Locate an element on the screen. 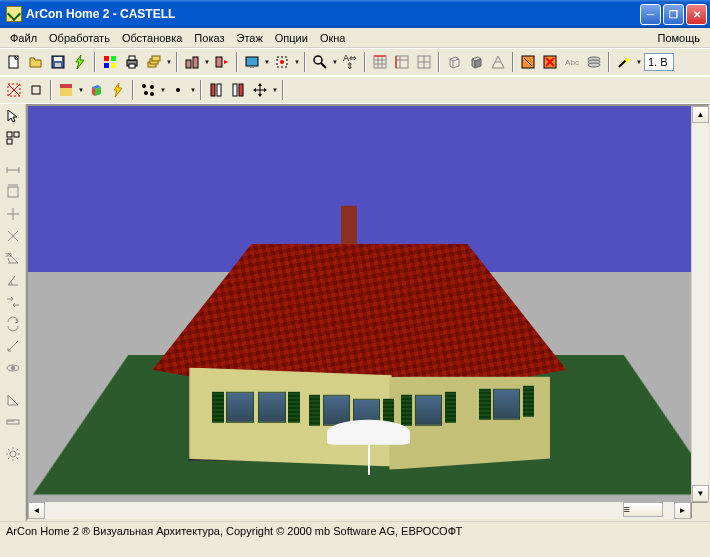  layout-button is located at coordinates (13, 138).